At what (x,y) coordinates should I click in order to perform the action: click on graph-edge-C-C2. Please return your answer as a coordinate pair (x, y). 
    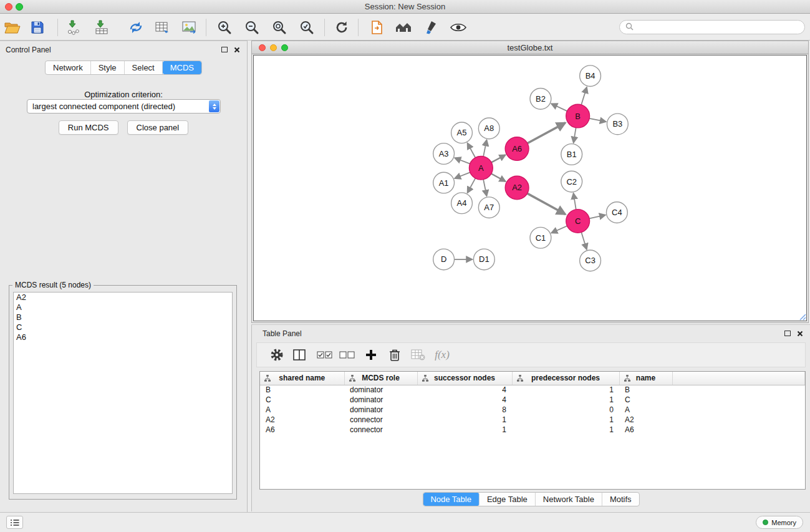
    Looking at the image, I should click on (575, 201).